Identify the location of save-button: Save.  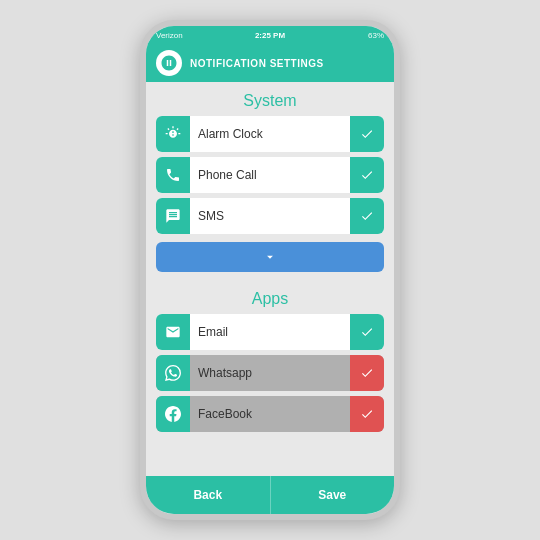
(333, 495).